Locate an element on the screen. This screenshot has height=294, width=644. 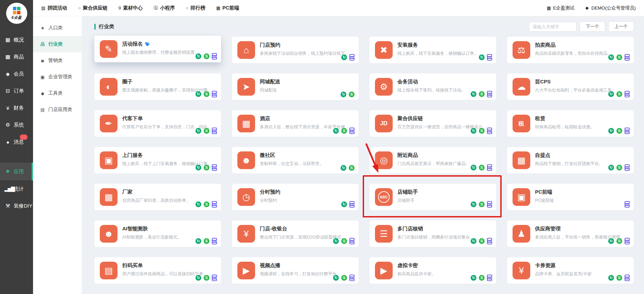
category-item-entry-category: ★入口类 is located at coordinates (57, 28).